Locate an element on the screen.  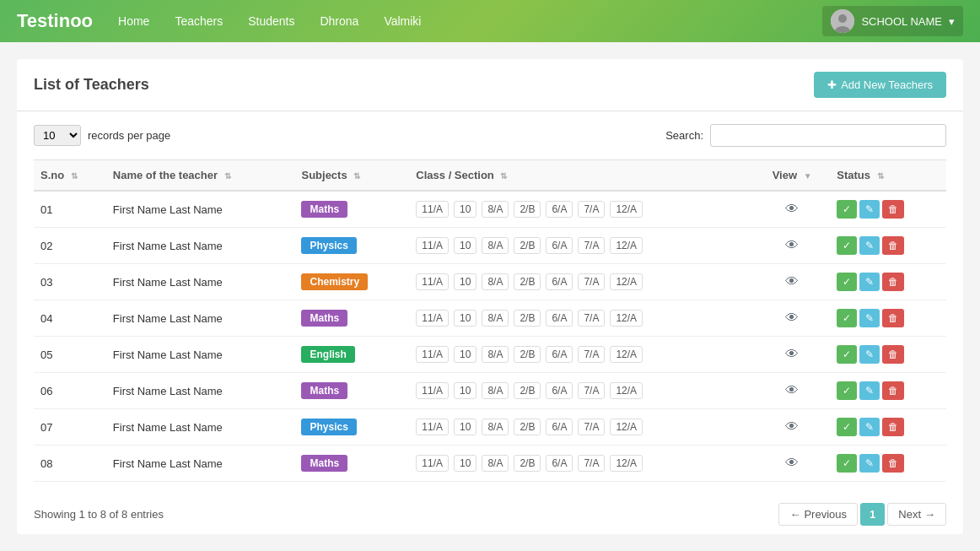
table-footer: Showing 1 to 8 of 8 entries ← Previous 1… is located at coordinates (490, 510).